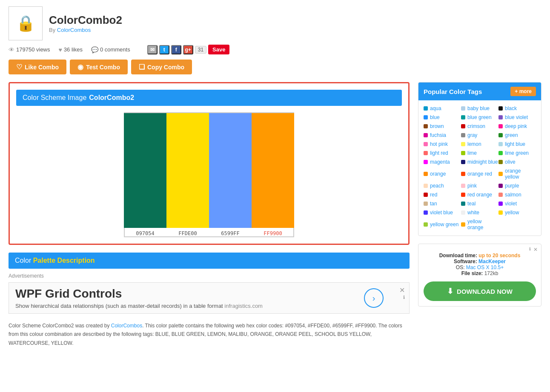 The height and width of the screenshot is (392, 550). I want to click on stats-row: 👁 179750 views ♥ 36 likes 💬 0 comments ✉…, so click(275, 49).